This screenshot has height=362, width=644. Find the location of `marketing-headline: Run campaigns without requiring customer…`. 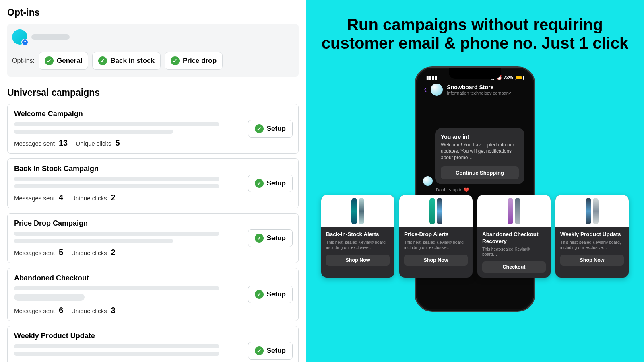

marketing-headline: Run campaigns without requiring customer… is located at coordinates (475, 34).